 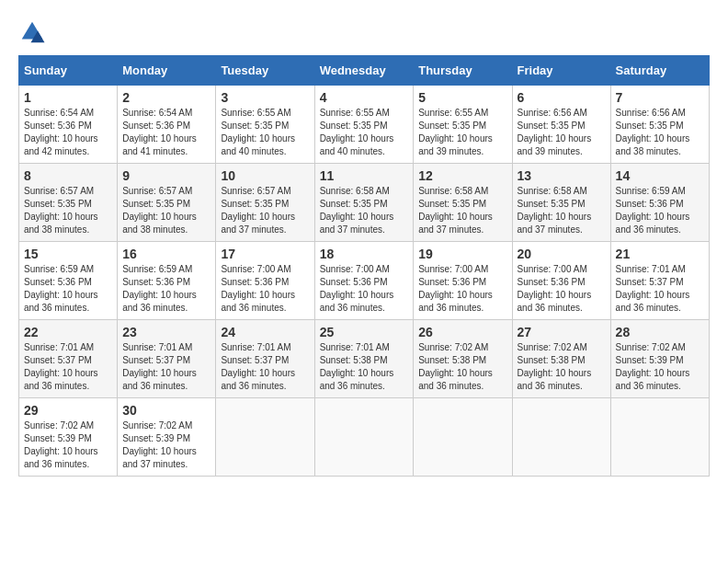 What do you see at coordinates (462, 176) in the screenshot?
I see `day-number: 12` at bounding box center [462, 176].